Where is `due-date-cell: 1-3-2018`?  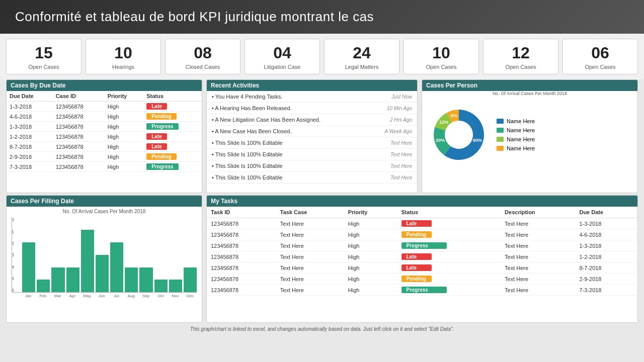 due-date-cell: 1-3-2018 is located at coordinates (30, 127).